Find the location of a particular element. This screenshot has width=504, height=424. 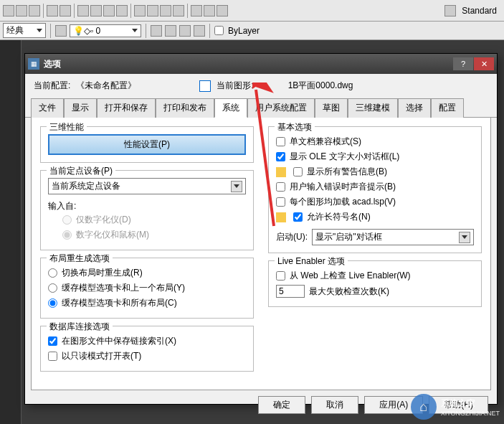

tab-4: 系统 is located at coordinates (231, 108).